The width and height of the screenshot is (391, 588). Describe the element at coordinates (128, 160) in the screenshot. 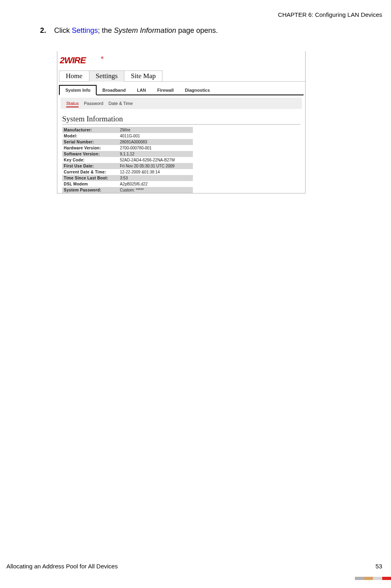

I see `table-row: Key Code:52AD-2AD4-6266-22NA-B27M` at that location.